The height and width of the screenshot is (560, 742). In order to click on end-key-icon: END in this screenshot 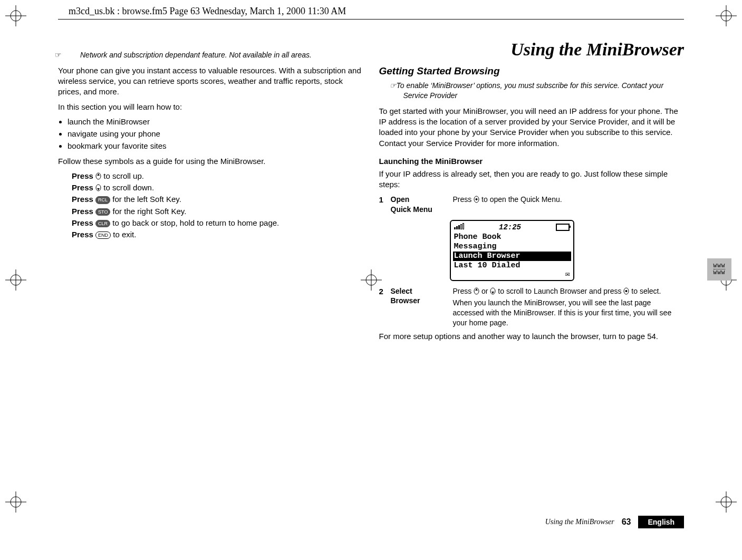, I will do `click(103, 235)`.